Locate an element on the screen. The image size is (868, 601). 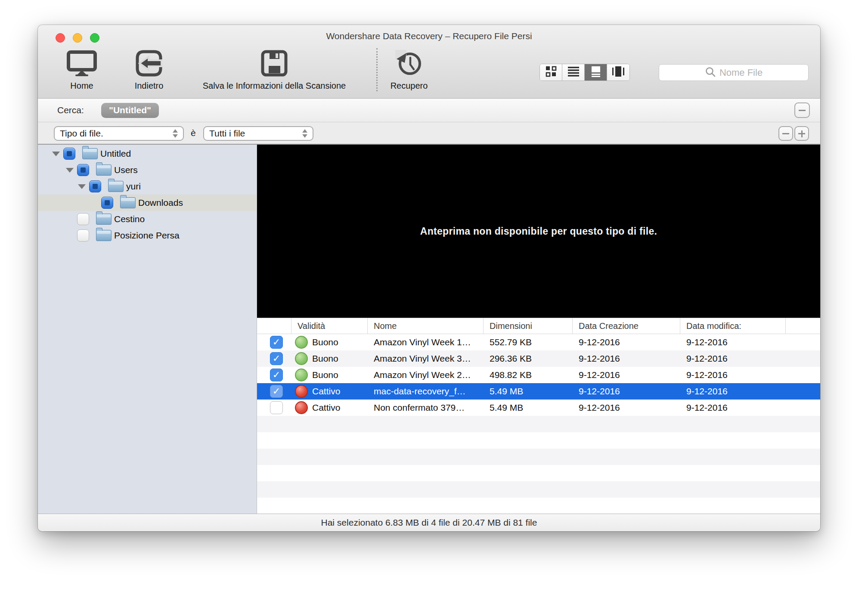
column-header-created: Data Creazione is located at coordinates (626, 326).